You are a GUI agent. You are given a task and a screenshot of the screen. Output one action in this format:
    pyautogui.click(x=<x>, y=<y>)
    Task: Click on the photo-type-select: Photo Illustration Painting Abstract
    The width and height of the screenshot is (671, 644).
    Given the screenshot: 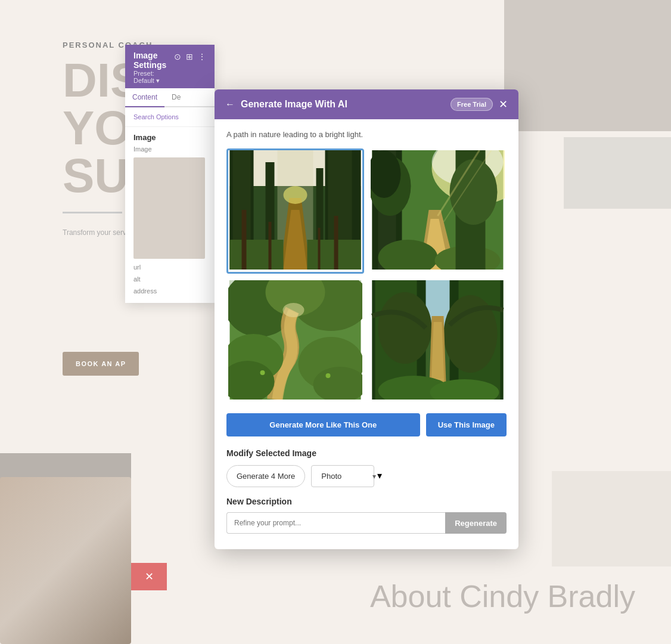 What is the action you would take?
    pyautogui.click(x=343, y=476)
    